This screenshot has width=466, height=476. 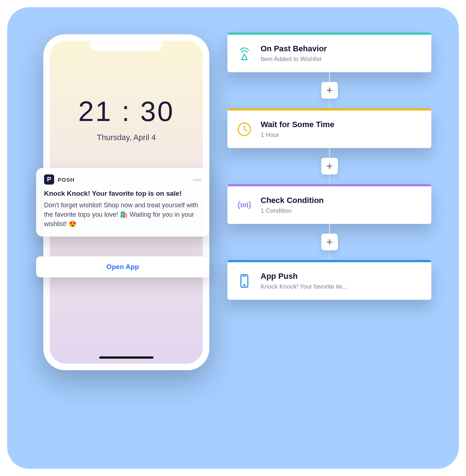 What do you see at coordinates (126, 111) in the screenshot?
I see `lock-screen-time: 21 : 30` at bounding box center [126, 111].